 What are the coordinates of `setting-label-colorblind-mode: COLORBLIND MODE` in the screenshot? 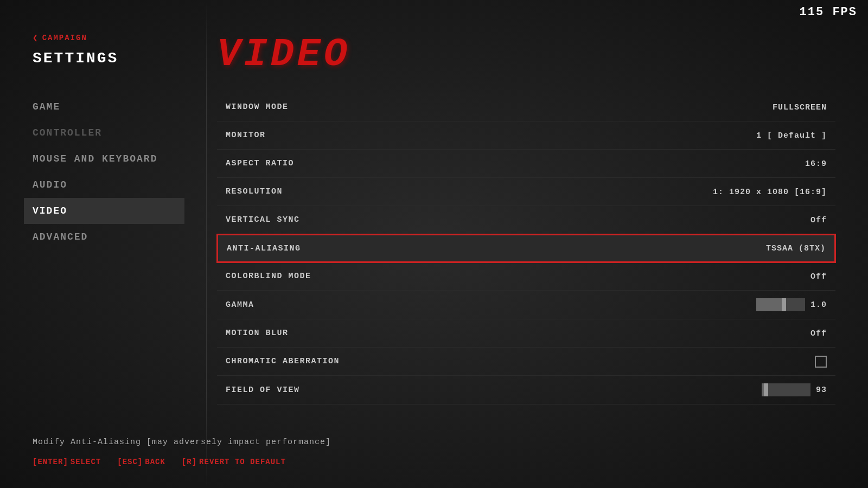 It's located at (269, 277).